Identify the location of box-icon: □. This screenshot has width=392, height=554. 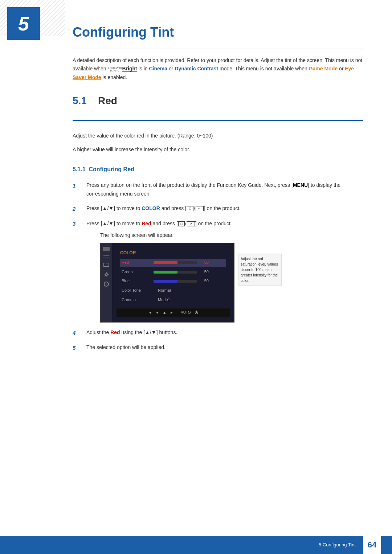
(190, 209).